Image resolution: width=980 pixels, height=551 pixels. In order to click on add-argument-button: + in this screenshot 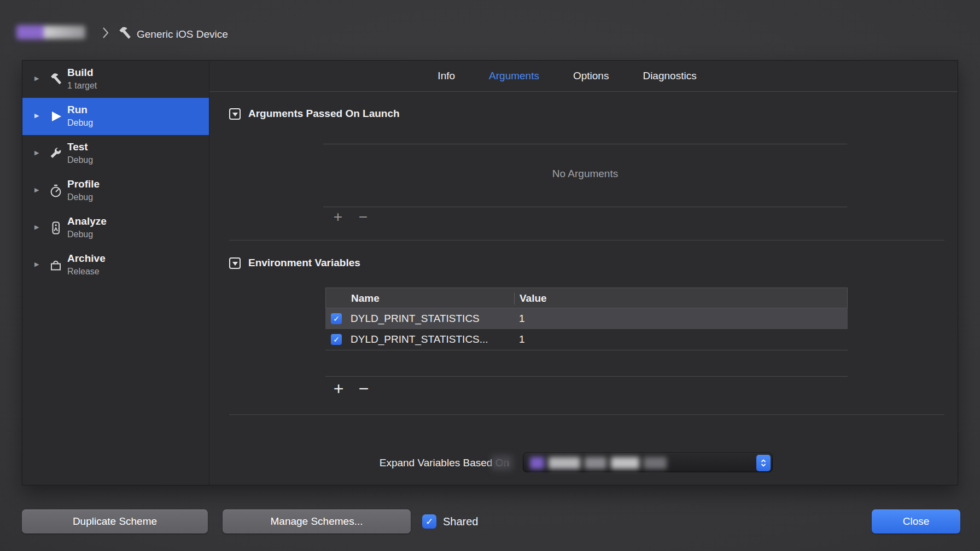, I will do `click(338, 217)`.